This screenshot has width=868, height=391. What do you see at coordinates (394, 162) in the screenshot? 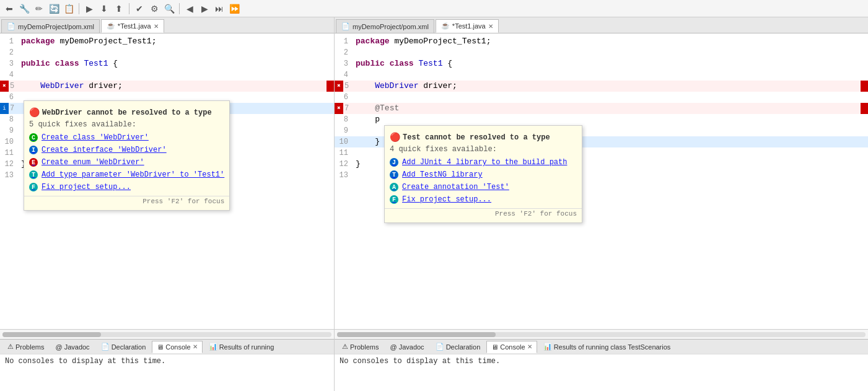
I see `right-qf-icon-1: J` at bounding box center [394, 162].